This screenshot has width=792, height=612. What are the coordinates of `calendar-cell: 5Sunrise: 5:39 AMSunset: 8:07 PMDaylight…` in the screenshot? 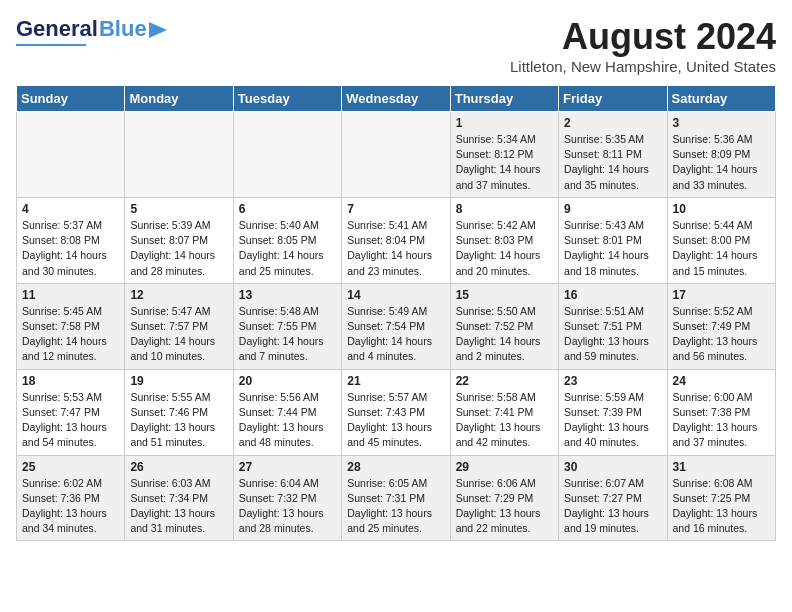 It's located at (179, 240).